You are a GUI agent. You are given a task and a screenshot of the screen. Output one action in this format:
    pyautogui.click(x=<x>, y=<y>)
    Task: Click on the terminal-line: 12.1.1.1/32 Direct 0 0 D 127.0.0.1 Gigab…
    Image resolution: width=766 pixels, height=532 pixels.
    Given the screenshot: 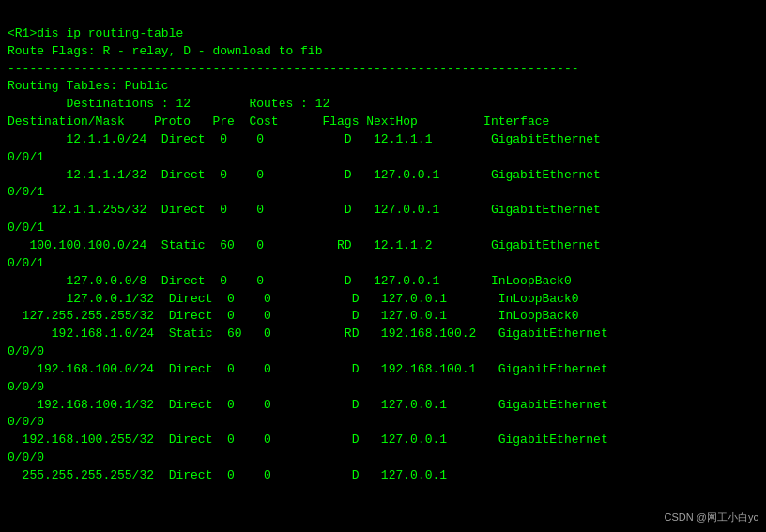 What is the action you would take?
    pyautogui.click(x=383, y=176)
    